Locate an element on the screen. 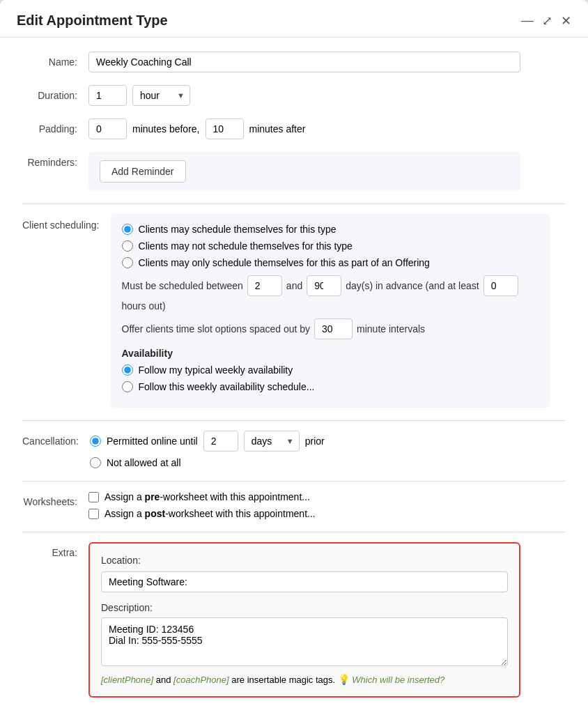  worksheet-pre-checkbox is located at coordinates (93, 498).